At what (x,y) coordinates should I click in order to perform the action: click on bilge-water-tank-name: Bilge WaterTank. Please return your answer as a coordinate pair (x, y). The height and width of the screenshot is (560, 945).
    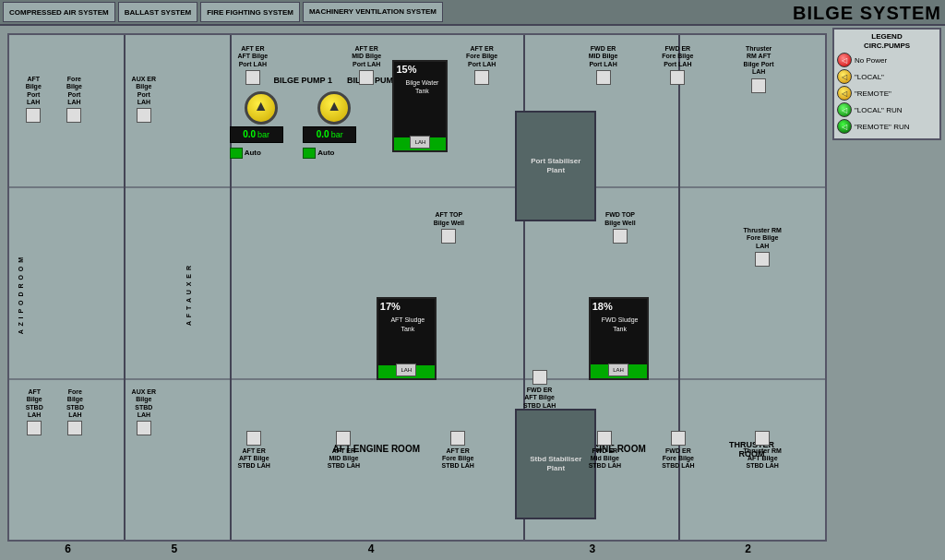
    Looking at the image, I should click on (422, 87).